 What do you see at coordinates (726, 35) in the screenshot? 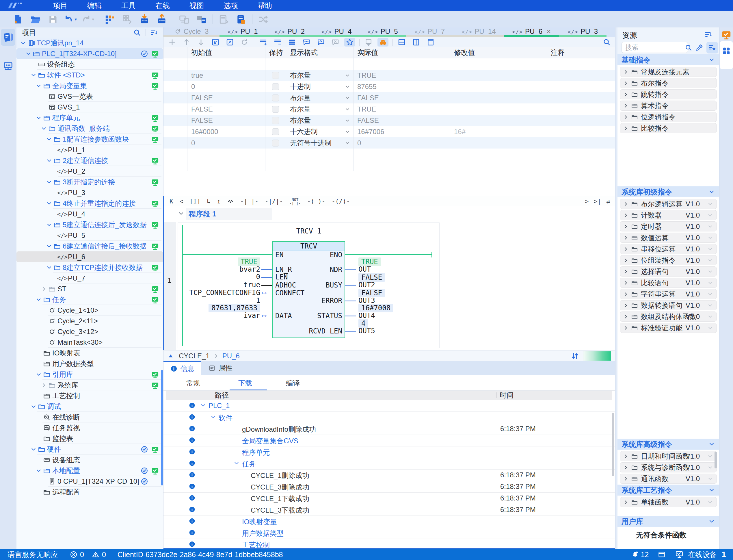
I see `online-status-icon` at bounding box center [726, 35].